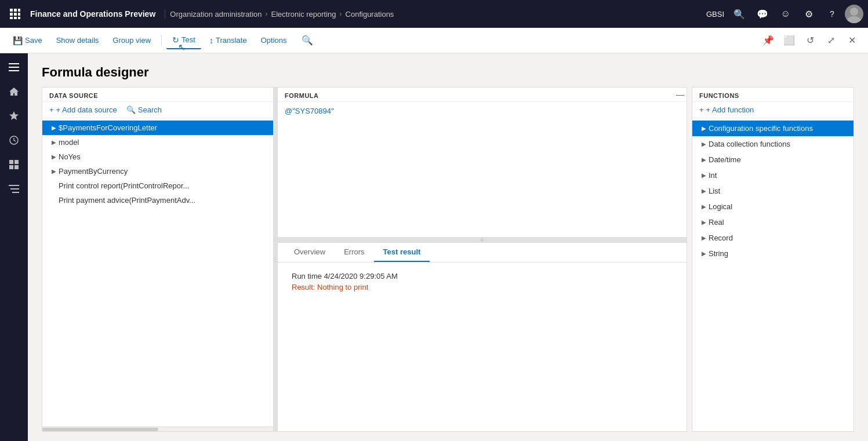 Image resolution: width=868 pixels, height=441 pixels. Describe the element at coordinates (434, 41) in the screenshot. I see `cmdbar: 💾 Save Show details Group view ↻ Test ↖ …` at that location.